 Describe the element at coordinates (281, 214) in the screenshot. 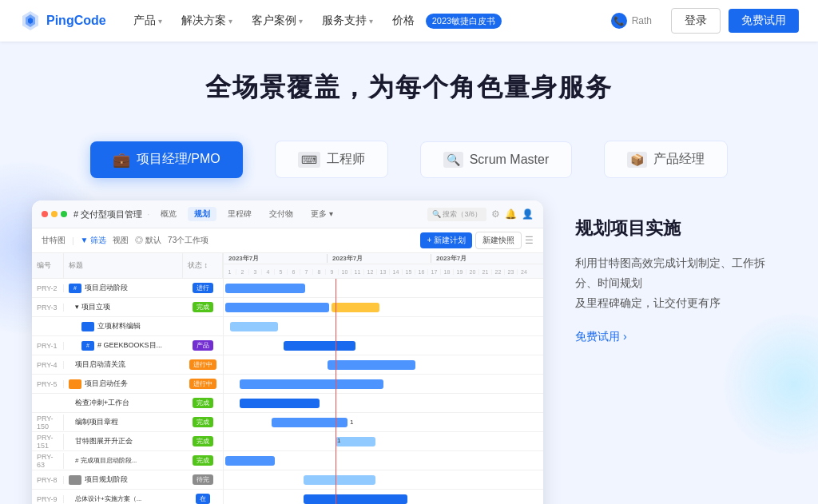

I see `tab-delivery: 交付物` at that location.